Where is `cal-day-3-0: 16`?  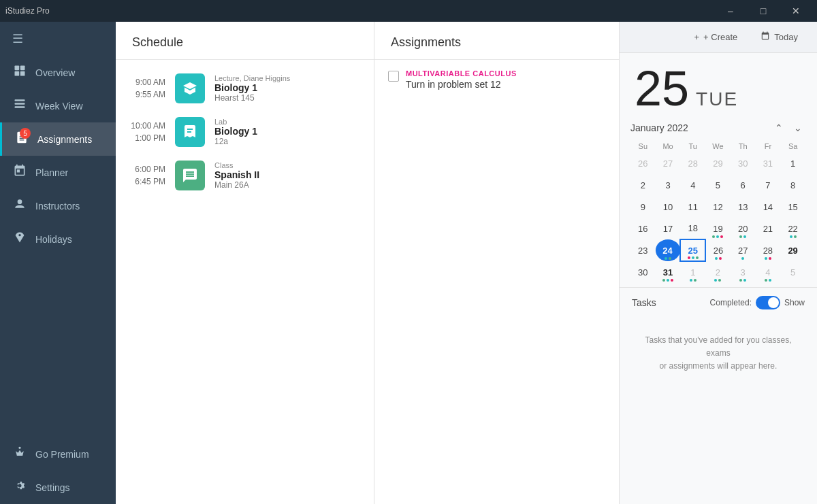
cal-day-3-0: 16 is located at coordinates (643, 229).